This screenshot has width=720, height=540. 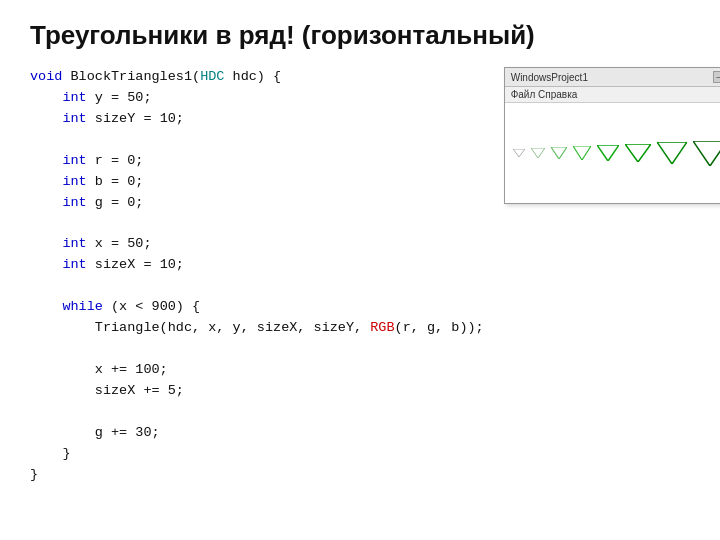 I want to click on type-hdc: HDC, so click(x=212, y=76).